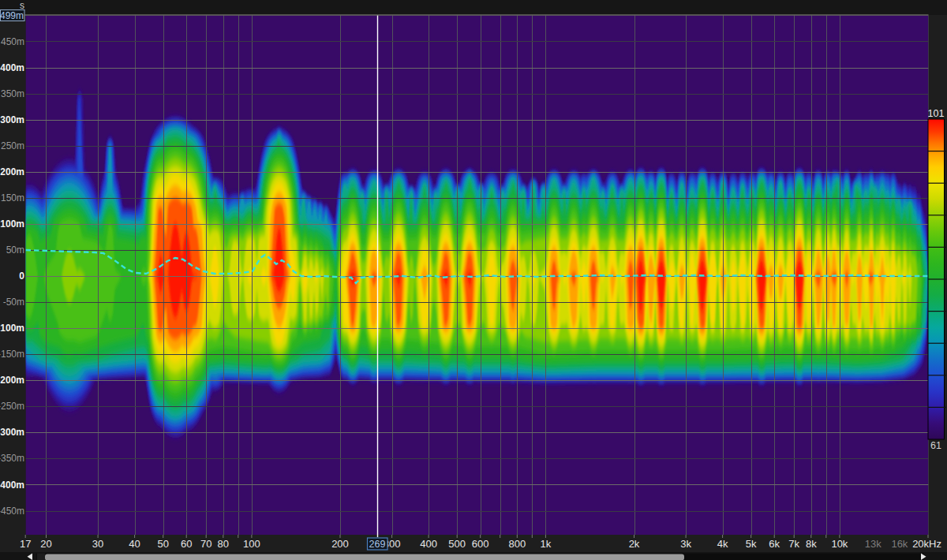 Image resolution: width=947 pixels, height=560 pixels. Describe the element at coordinates (634, 544) in the screenshot. I see `svg-text: 2k` at that location.